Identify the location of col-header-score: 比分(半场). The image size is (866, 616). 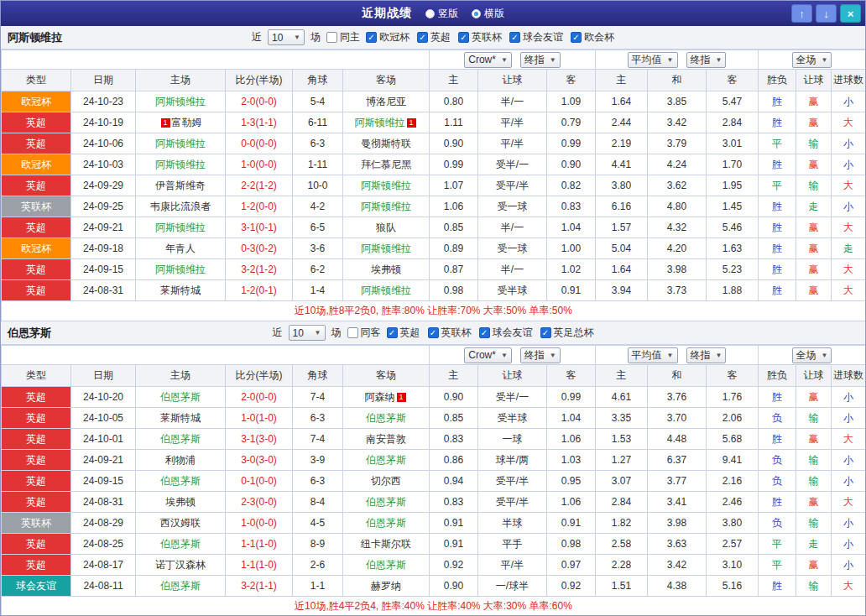
(259, 376).